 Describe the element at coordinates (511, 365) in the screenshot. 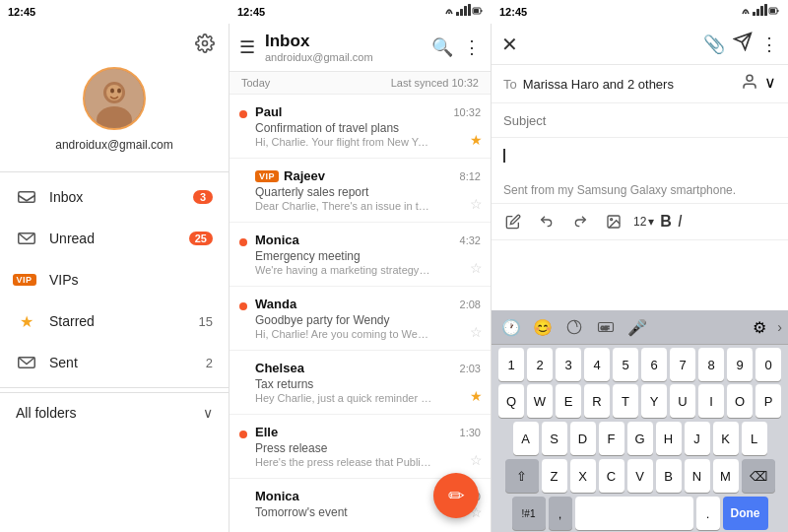

I see `key-1: 1` at that location.